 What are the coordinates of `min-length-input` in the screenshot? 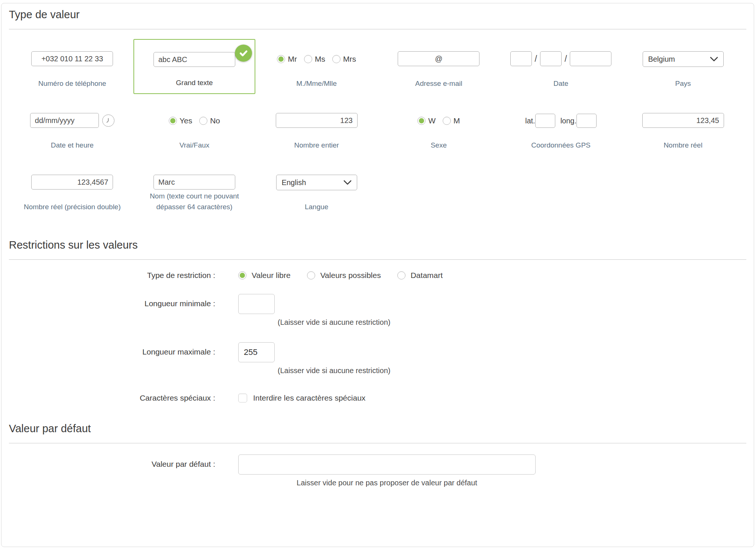 It's located at (256, 304).